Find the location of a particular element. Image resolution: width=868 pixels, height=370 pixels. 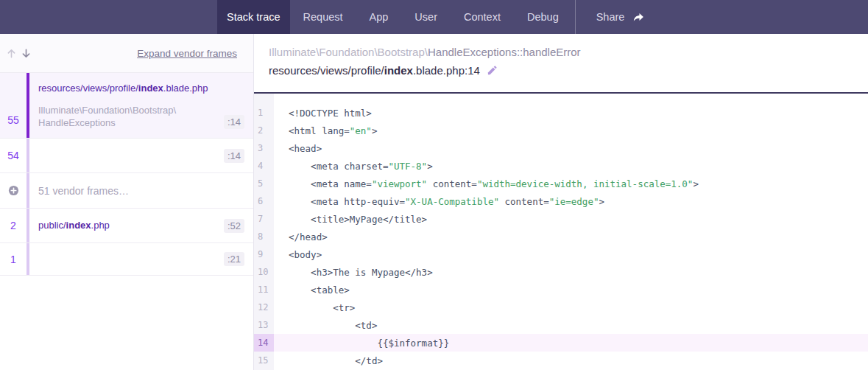

file-path-suffix: .blade.php:14 is located at coordinates (446, 71).